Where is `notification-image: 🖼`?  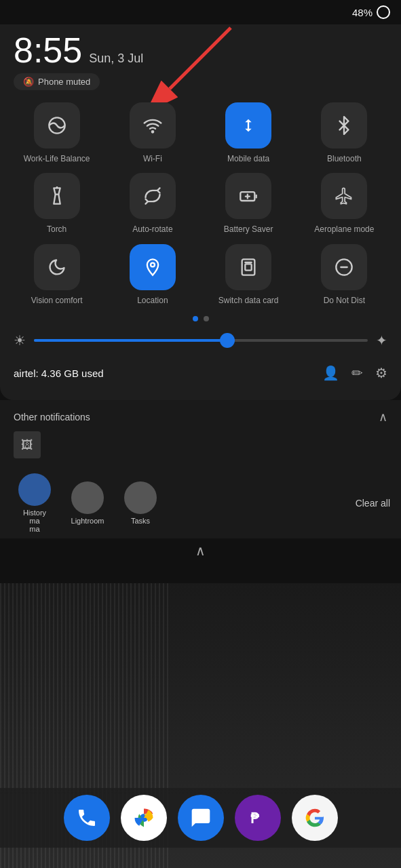
notification-image: 🖼 is located at coordinates (27, 445).